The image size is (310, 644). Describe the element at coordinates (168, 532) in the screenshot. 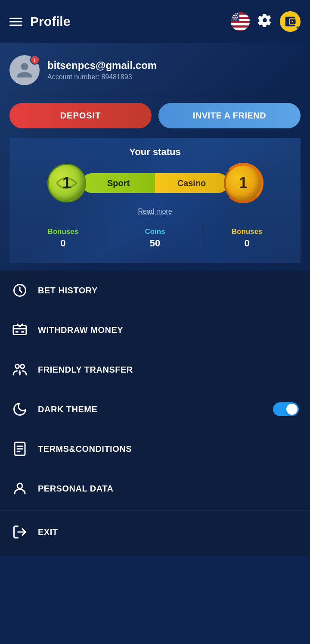

I see `exit-label: EXIT` at that location.